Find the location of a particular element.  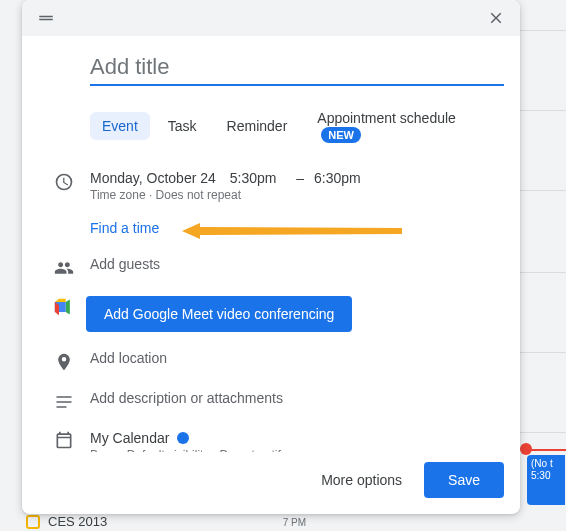

start-time: 5:30pm is located at coordinates (254, 178).